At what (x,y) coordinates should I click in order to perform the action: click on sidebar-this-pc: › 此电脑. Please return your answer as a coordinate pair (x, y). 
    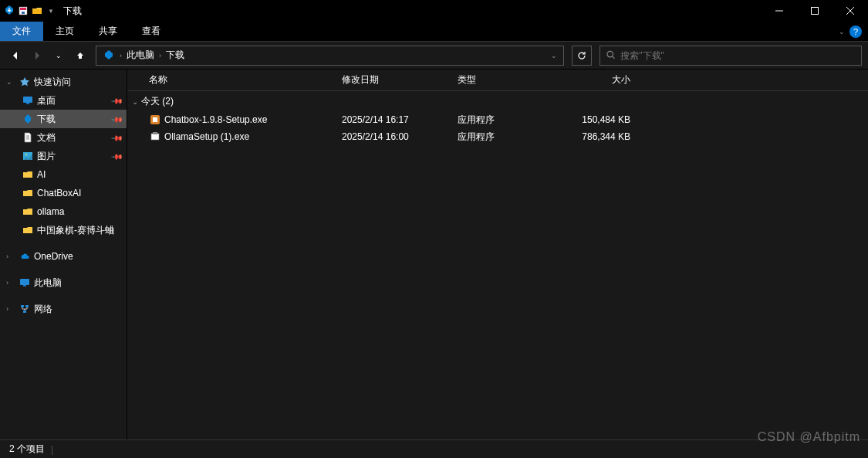
    Looking at the image, I should click on (63, 283).